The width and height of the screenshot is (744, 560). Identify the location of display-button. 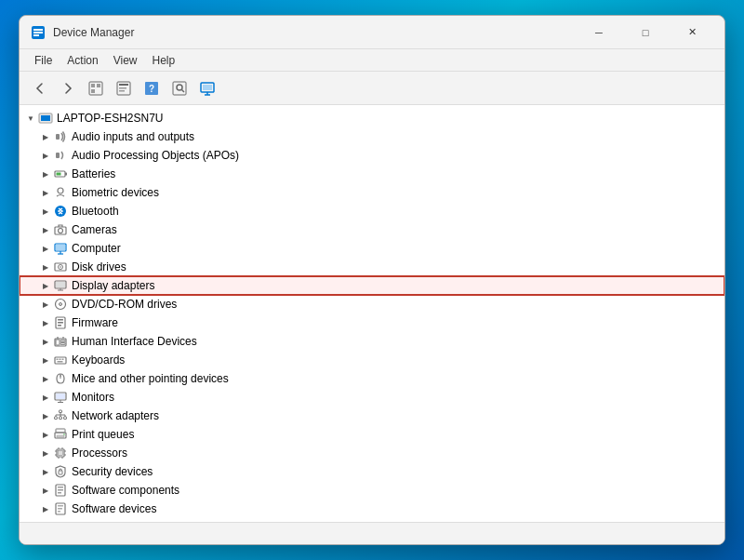
(207, 88).